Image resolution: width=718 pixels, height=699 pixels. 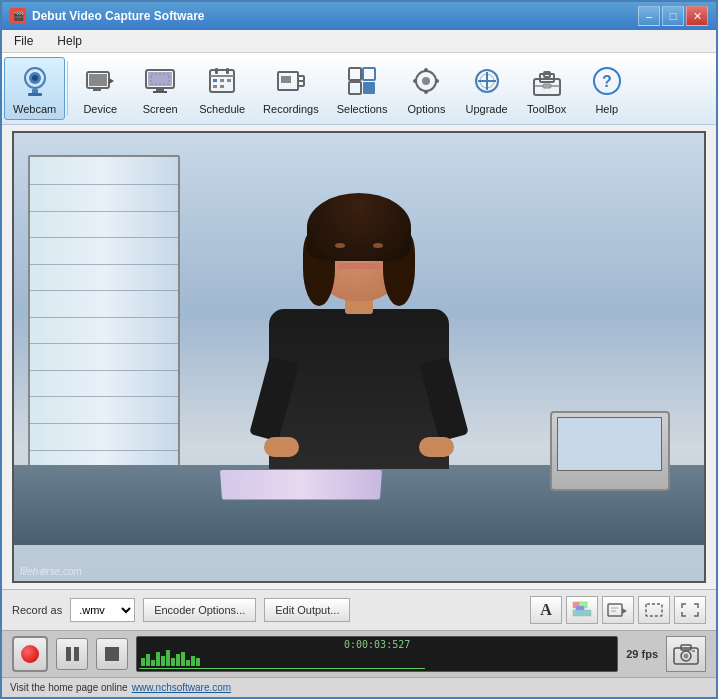 I want to click on pause-icon, so click(x=72, y=654).